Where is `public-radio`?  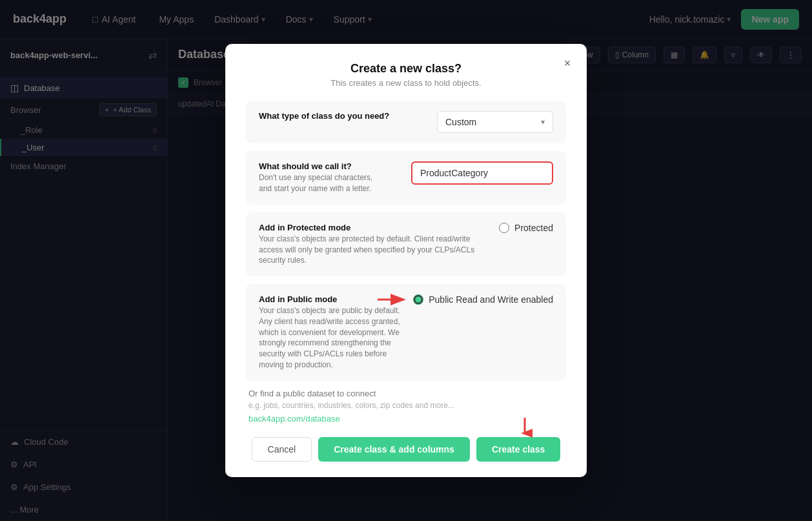
public-radio is located at coordinates (418, 300).